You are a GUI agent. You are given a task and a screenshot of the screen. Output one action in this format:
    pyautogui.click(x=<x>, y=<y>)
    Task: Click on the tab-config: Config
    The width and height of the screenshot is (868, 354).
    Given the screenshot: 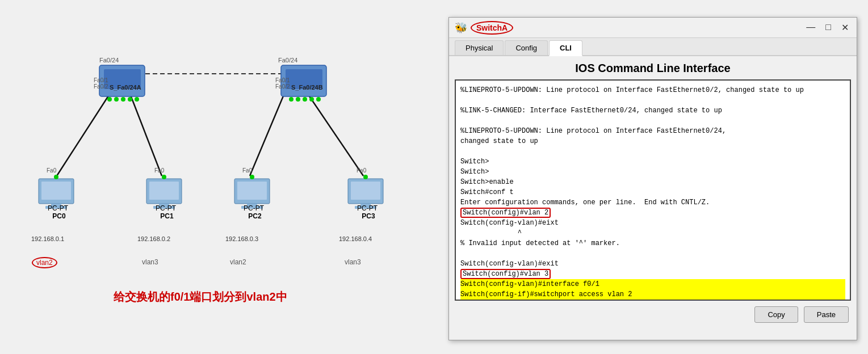 What is the action you would take?
    pyautogui.click(x=526, y=48)
    